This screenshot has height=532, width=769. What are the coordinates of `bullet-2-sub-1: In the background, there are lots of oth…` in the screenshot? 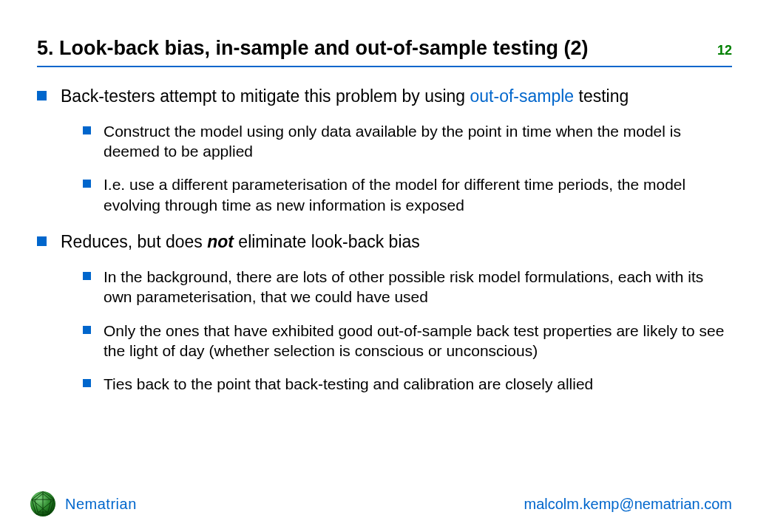 It's located at (407, 287).